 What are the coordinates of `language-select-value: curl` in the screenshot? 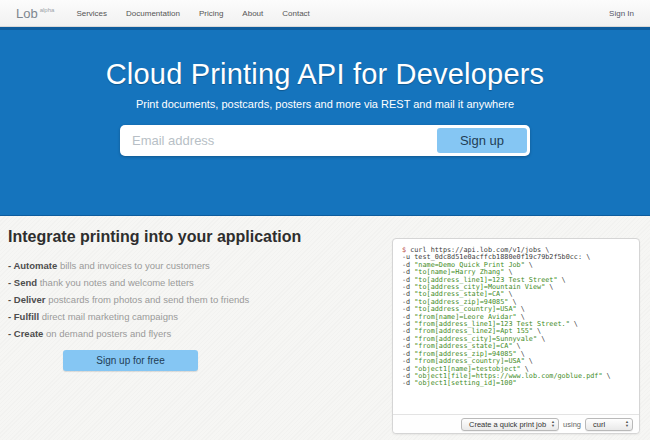 It's located at (599, 424).